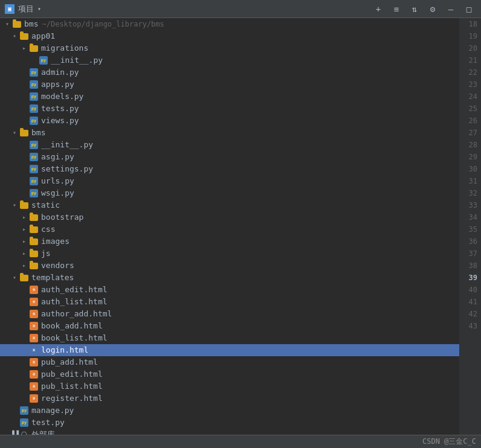  Describe the element at coordinates (230, 362) in the screenshot. I see `file-pub-add-html: H pub_add.html` at that location.